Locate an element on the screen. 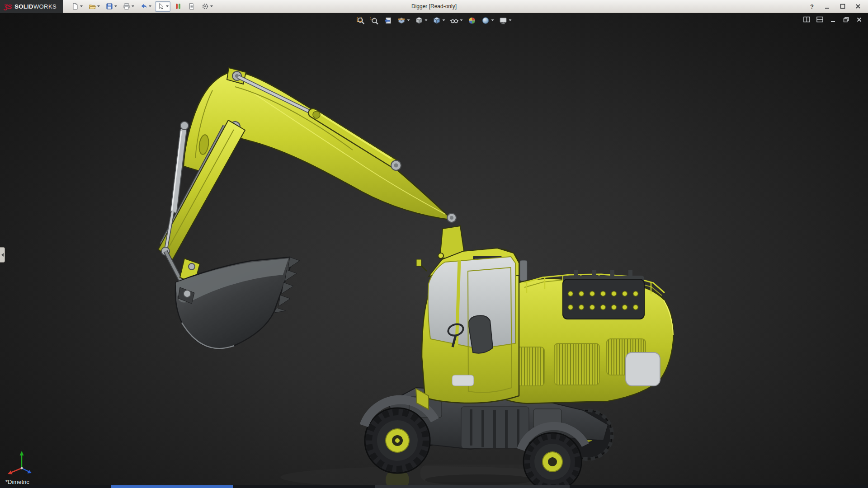 The width and height of the screenshot is (868, 488). print-button is located at coordinates (128, 6).